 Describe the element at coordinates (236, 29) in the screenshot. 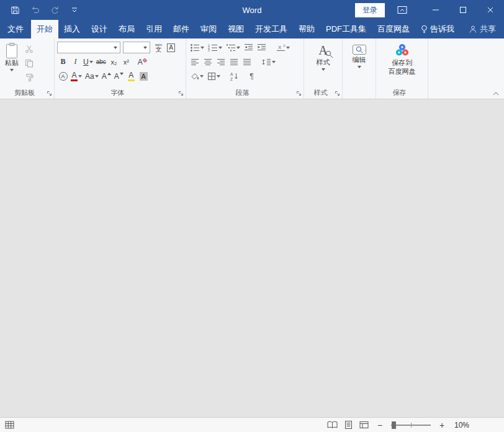

I see `tab-view: 视图` at that location.